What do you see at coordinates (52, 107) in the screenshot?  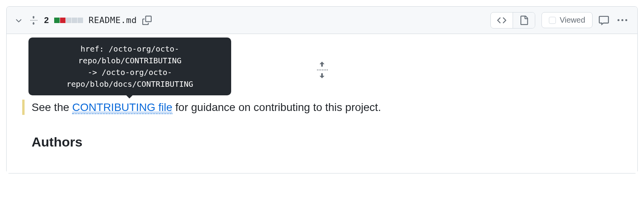 I see `line-text-pre: See the` at bounding box center [52, 107].